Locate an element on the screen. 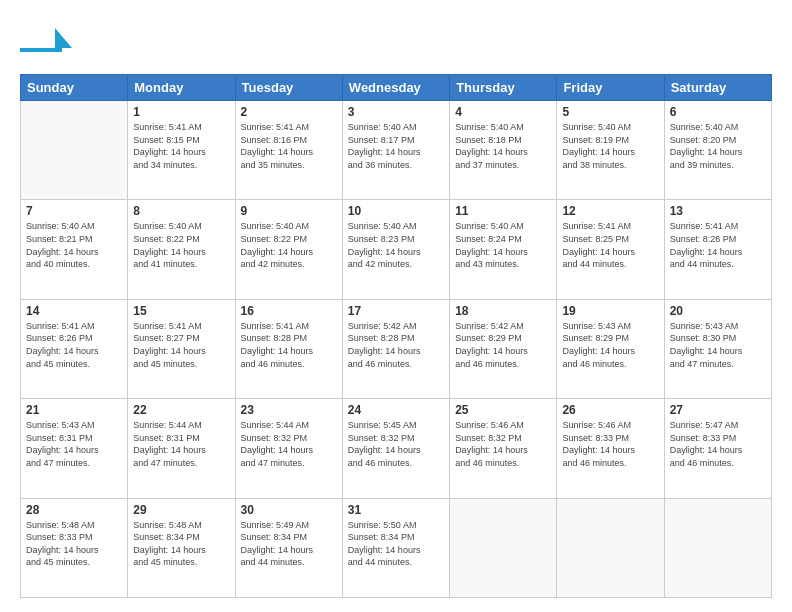 The width and height of the screenshot is (792, 612). day-number: 13 is located at coordinates (718, 211).